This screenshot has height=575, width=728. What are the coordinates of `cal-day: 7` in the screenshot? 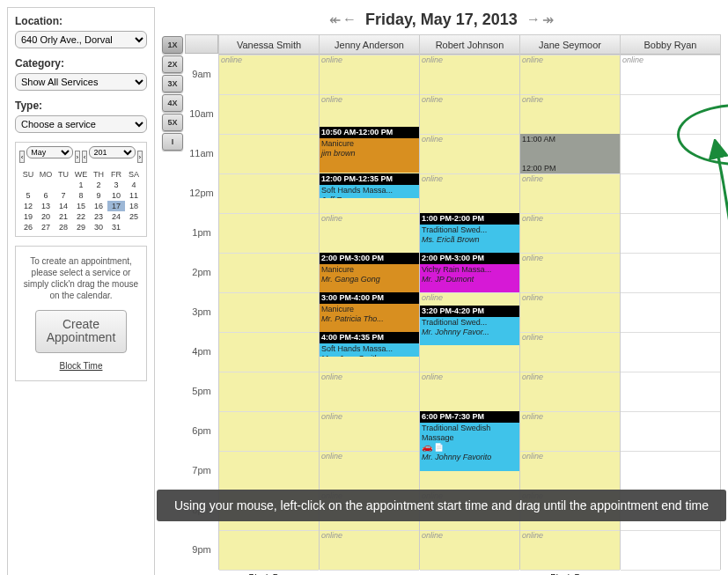 It's located at (63, 195).